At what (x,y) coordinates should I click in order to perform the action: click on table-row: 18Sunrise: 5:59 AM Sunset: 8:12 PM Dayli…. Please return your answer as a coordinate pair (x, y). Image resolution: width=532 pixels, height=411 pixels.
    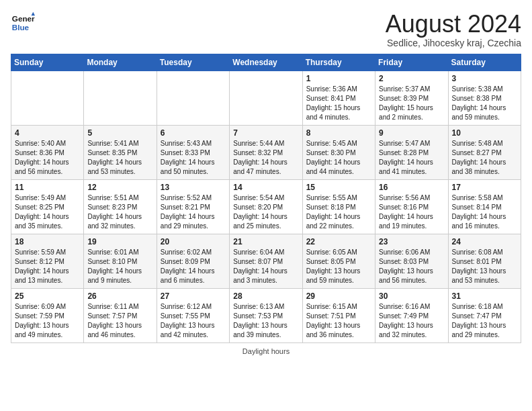
    Looking at the image, I should click on (48, 261).